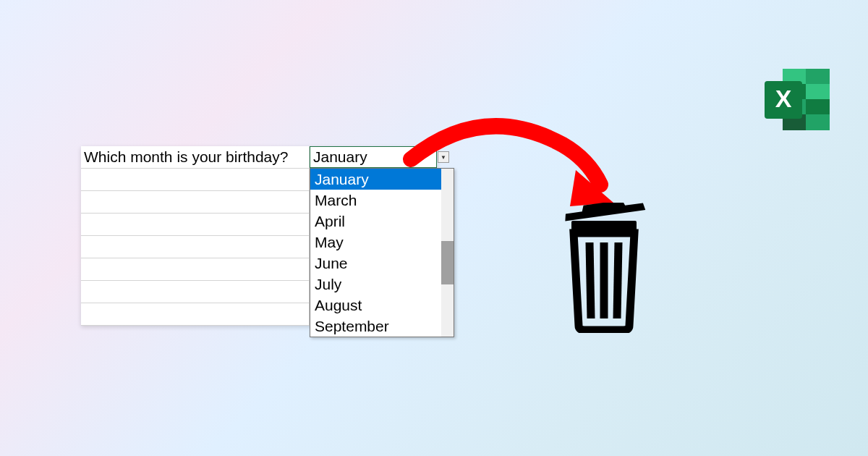  Describe the element at coordinates (382, 180) in the screenshot. I see `dropdown-option: January` at that location.